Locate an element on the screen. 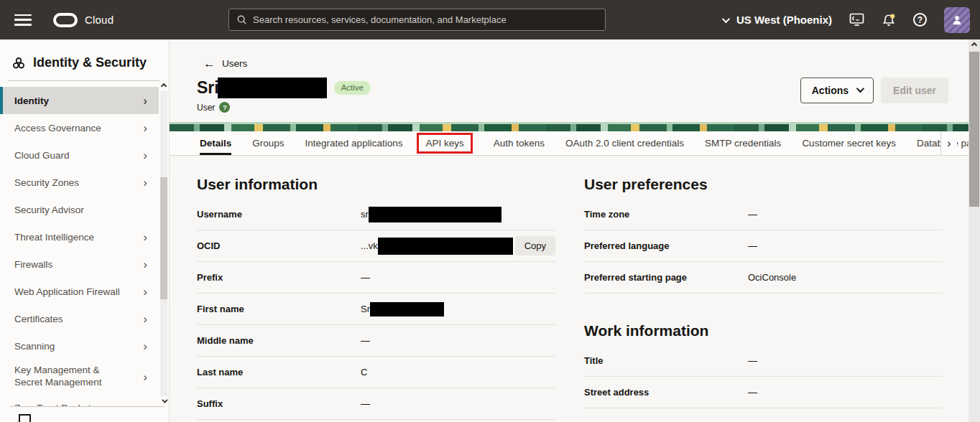  field-row-title: Title — is located at coordinates (763, 361).